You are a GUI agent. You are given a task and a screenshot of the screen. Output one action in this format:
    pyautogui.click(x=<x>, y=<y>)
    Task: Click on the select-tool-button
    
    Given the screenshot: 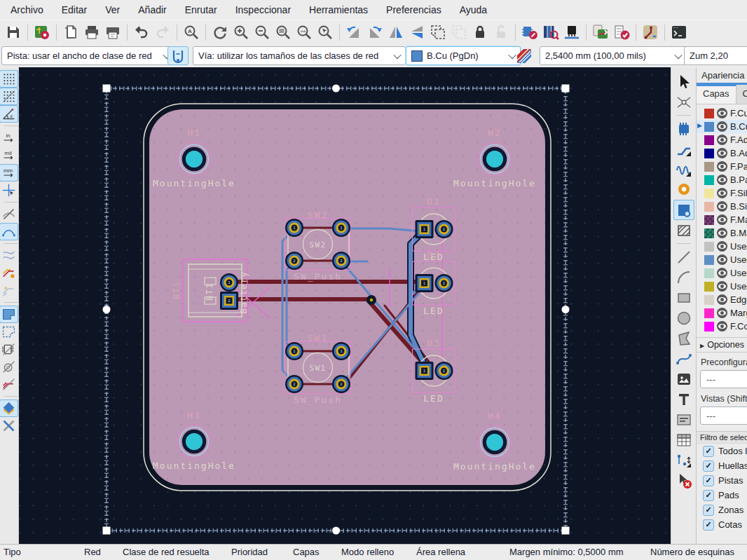 What is the action you would take?
    pyautogui.click(x=684, y=81)
    